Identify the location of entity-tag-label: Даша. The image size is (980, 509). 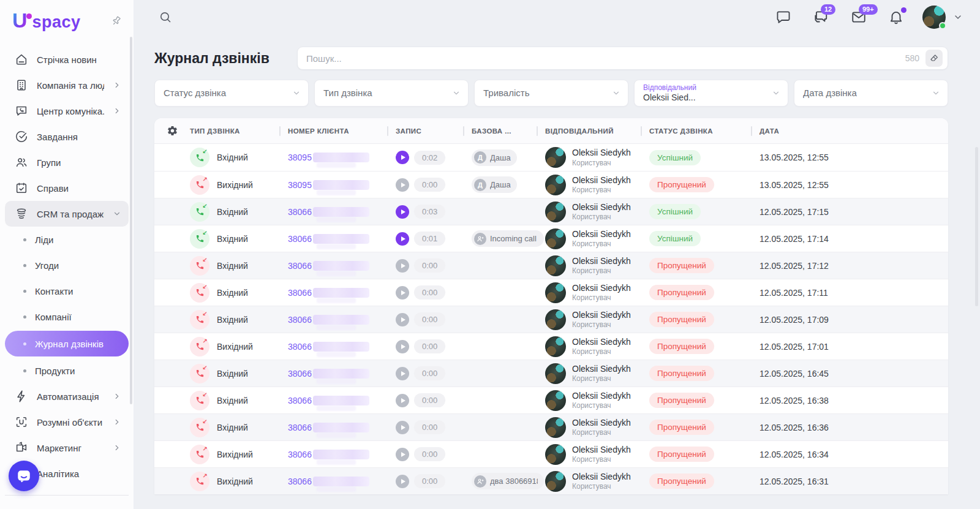
(500, 158).